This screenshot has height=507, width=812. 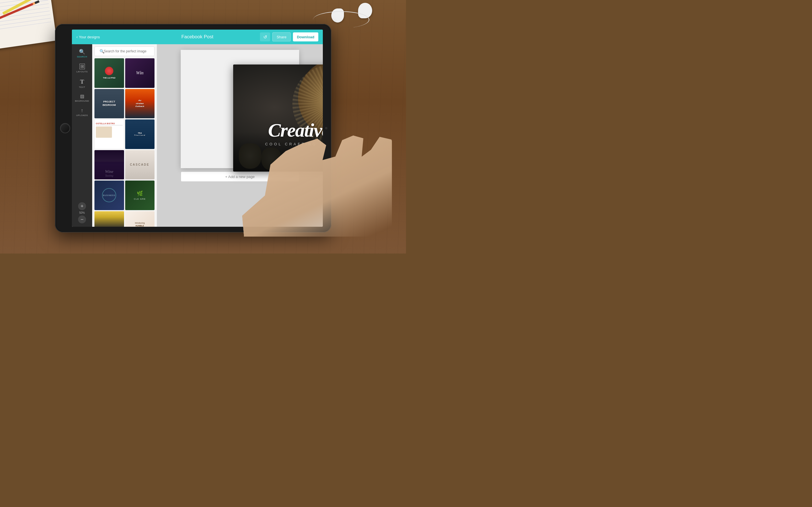 I want to click on sidebar-item-layouts: ⊞ LAYOUTS, so click(x=82, y=68).